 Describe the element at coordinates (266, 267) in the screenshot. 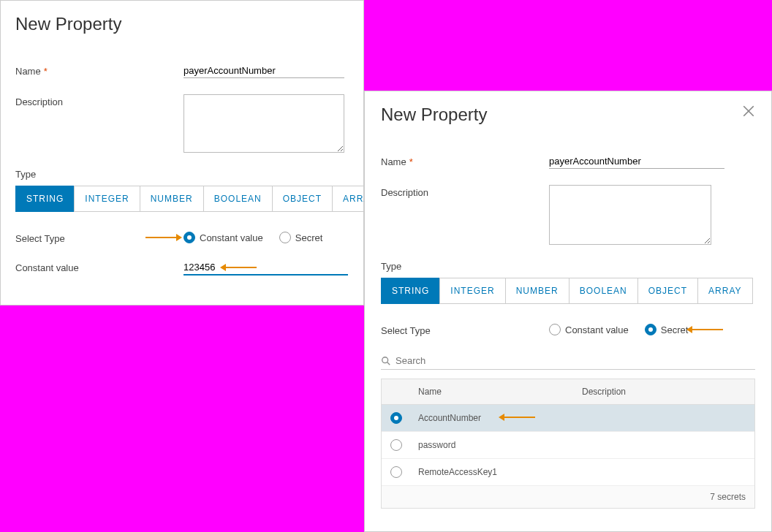

I see `constant-value-input` at that location.